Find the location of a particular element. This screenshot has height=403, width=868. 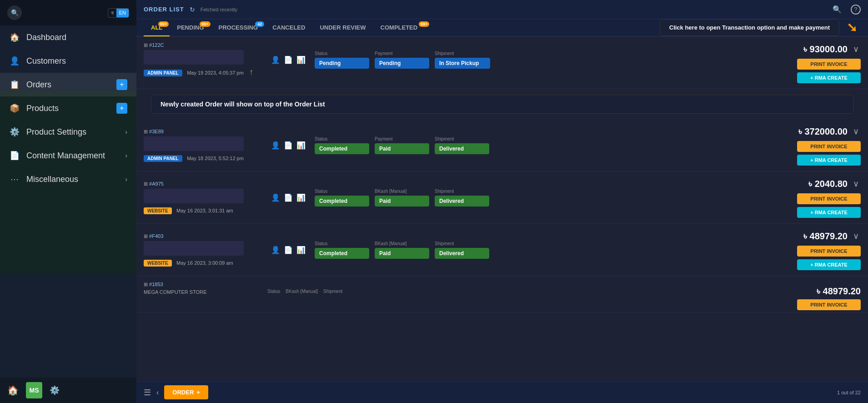

source-badge-1: ADMIN PANEL is located at coordinates (163, 73).